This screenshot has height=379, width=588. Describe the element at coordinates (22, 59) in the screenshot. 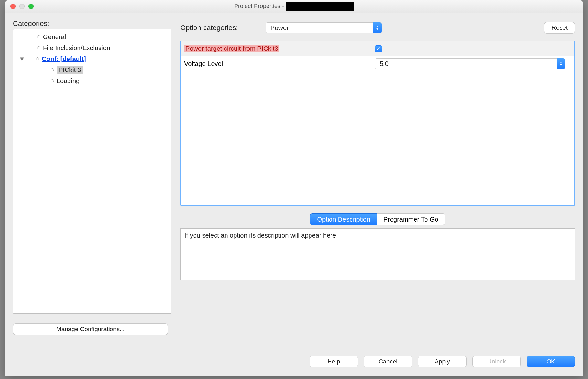

I see `disclosure-triangle-icon: ▼` at that location.